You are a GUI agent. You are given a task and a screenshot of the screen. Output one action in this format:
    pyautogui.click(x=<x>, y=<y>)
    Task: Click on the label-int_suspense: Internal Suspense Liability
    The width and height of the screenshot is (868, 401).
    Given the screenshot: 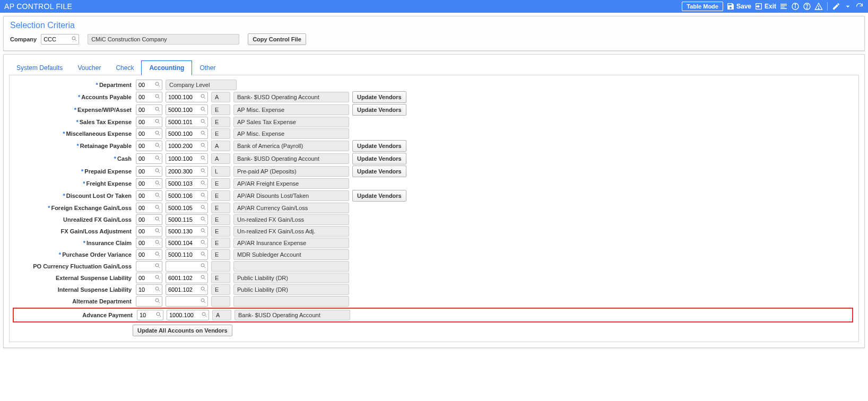 What is the action you would take?
    pyautogui.click(x=74, y=290)
    